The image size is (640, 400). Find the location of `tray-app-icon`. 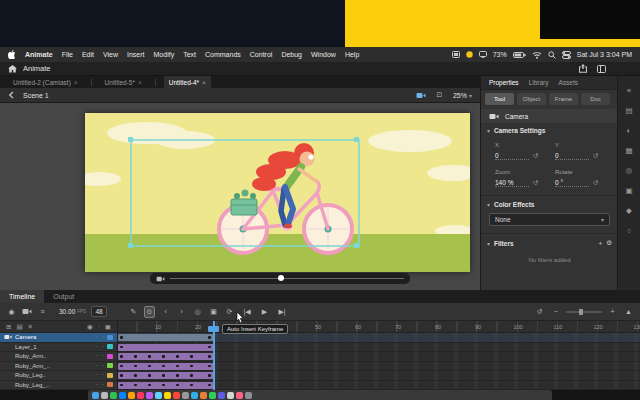

tray-app-icon is located at coordinates (456, 54).